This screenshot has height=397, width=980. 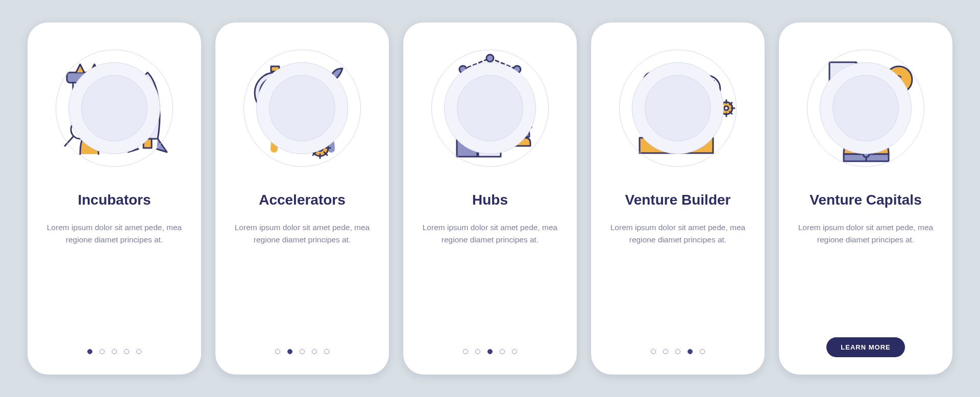 I want to click on illustration-hubs, so click(x=490, y=108).